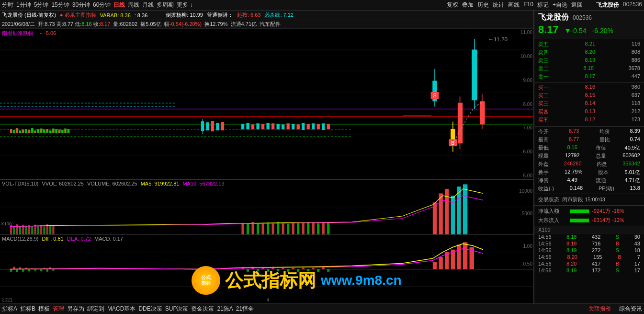 Image resolution: width=644 pixels, height=314 pixels. What do you see at coordinates (523, 57) in the screenshot?
I see `price-10: 10.00` at bounding box center [523, 57].